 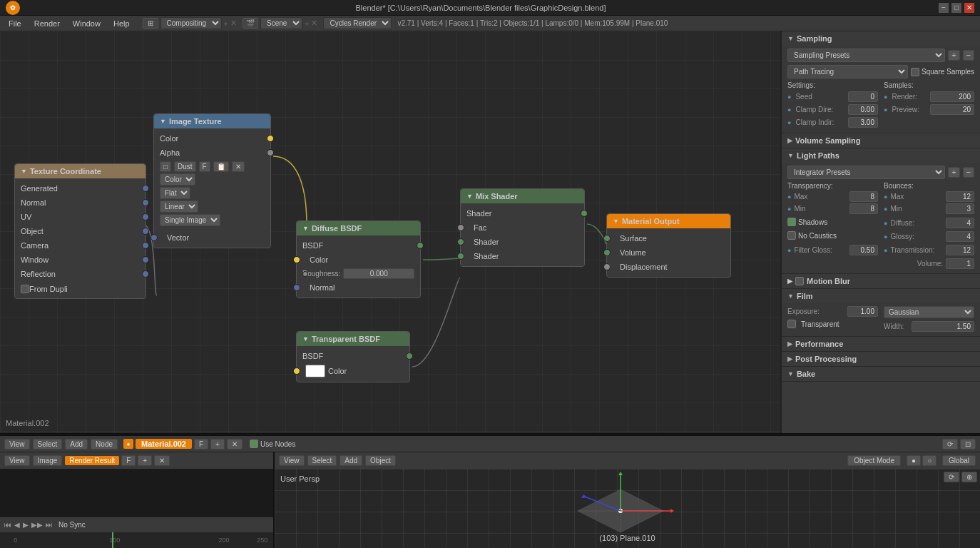 I want to click on node-diffuse-bsdf: ▼ Diffuse BSDF BSDF Color Roughness:, so click(x=358, y=260).